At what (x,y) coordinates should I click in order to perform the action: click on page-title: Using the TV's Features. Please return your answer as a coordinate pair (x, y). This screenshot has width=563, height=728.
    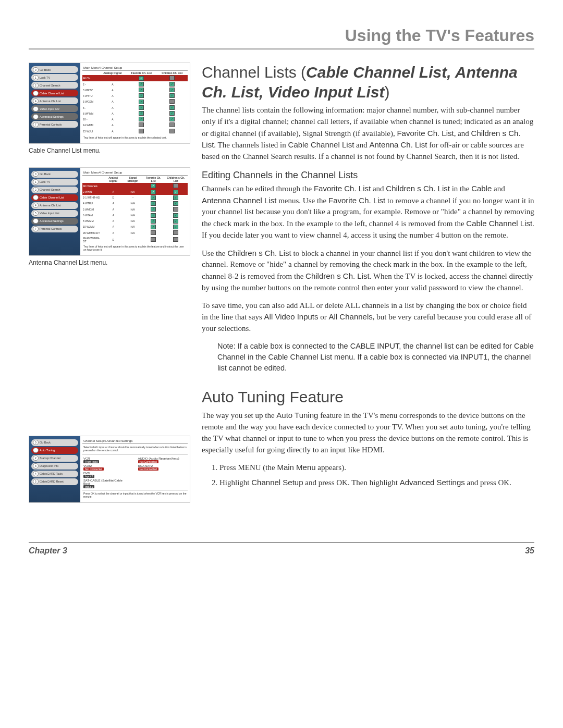
    Looking at the image, I should click on (440, 35).